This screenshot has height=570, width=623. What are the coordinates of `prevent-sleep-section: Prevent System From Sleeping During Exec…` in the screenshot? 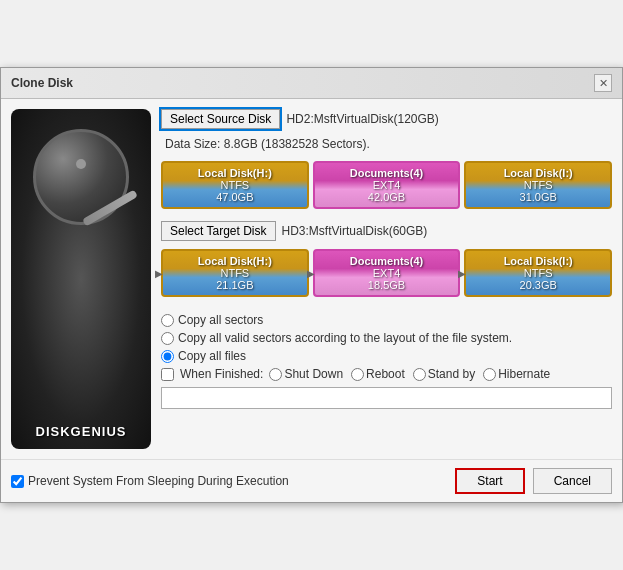 It's located at (150, 481).